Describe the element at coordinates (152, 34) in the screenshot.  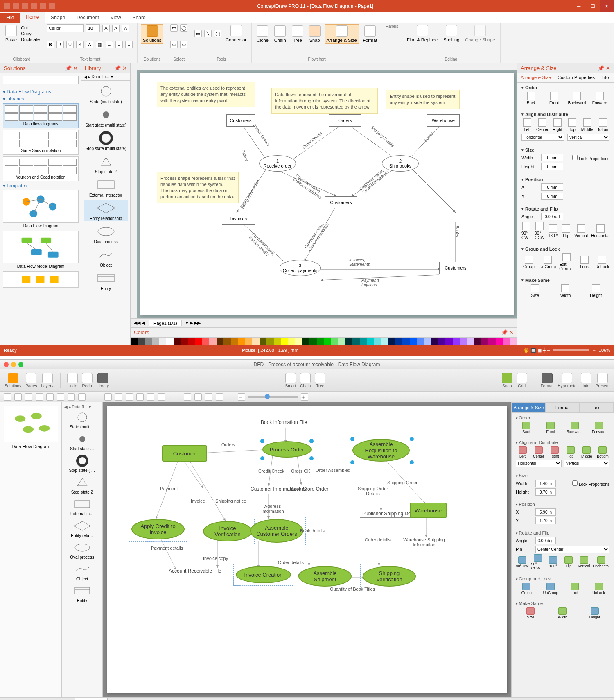
I see `solutions-button: Solutions` at that location.